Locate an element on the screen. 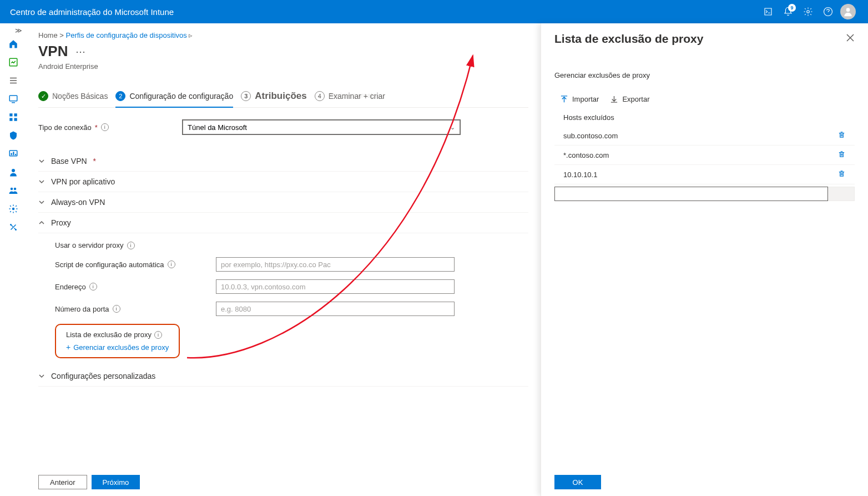  auto-script-input is located at coordinates (335, 264).